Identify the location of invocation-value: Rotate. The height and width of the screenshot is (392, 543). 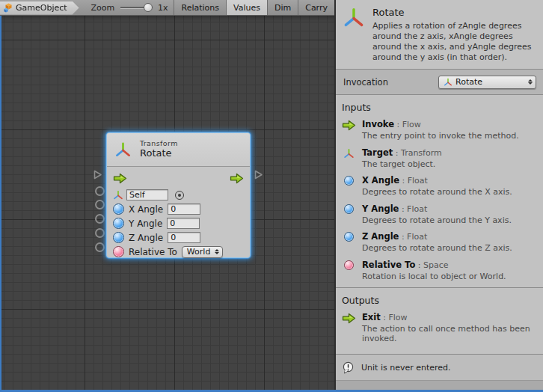
(489, 82).